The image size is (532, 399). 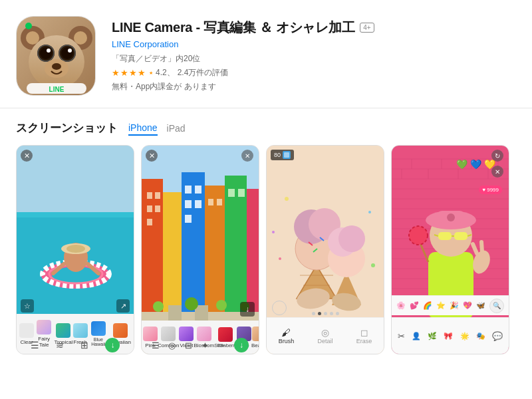 I want to click on sticker-7: 🦋, so click(x=481, y=306).